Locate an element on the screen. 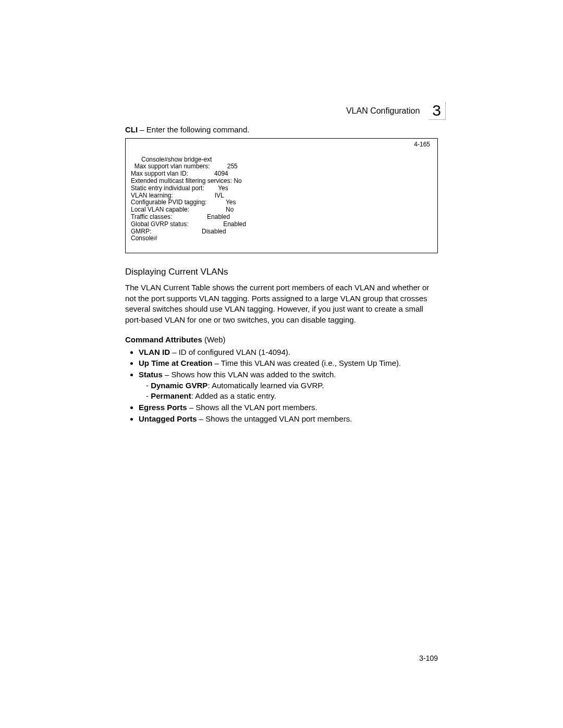 The image size is (563, 728). item-bold: VLAN ID is located at coordinates (154, 352).